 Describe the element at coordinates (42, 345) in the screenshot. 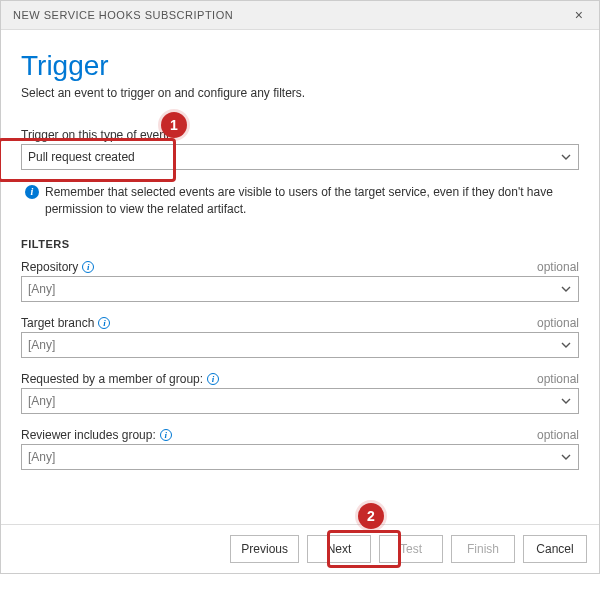

I see `target-branch-value: [Any]` at that location.